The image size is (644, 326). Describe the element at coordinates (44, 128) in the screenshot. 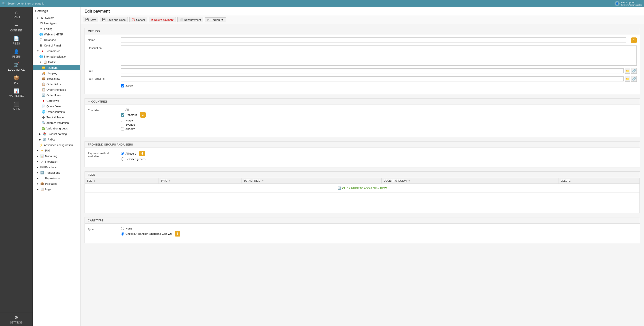

I see `validation-groups-icon: ✅` at that location.